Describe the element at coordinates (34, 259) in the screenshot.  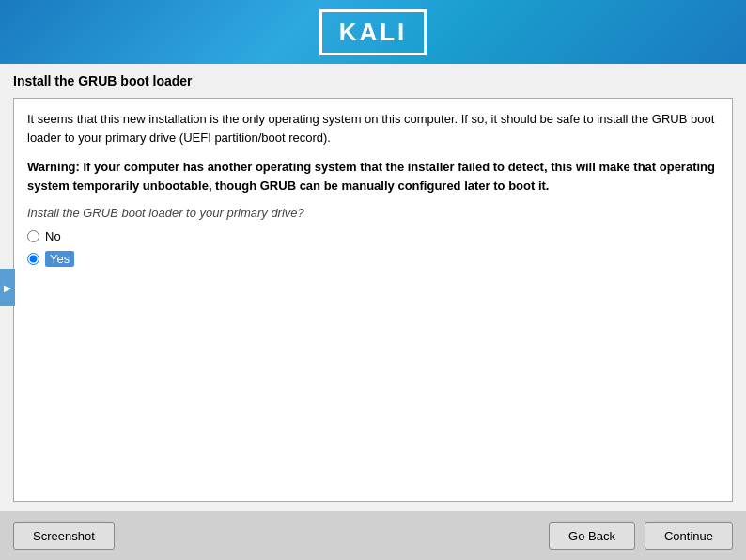
I see `radio-yes` at that location.